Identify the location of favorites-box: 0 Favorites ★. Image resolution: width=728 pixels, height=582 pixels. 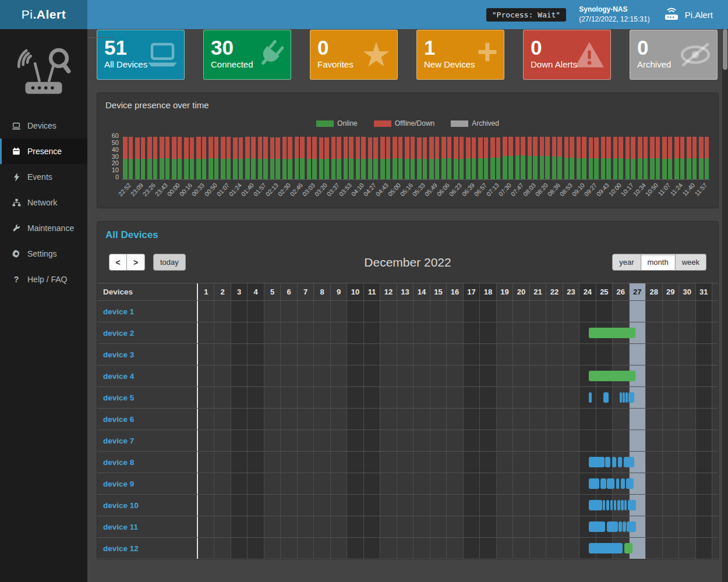
(354, 55).